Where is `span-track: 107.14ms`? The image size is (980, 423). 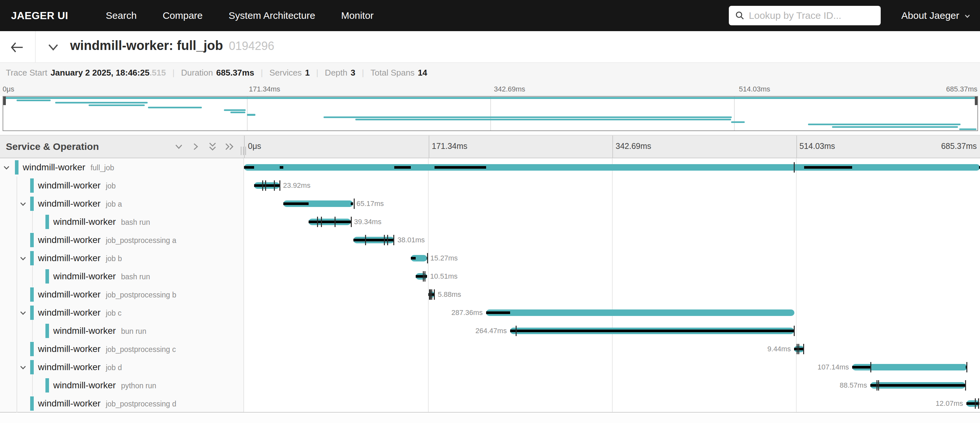 span-track: 107.14ms is located at coordinates (612, 367).